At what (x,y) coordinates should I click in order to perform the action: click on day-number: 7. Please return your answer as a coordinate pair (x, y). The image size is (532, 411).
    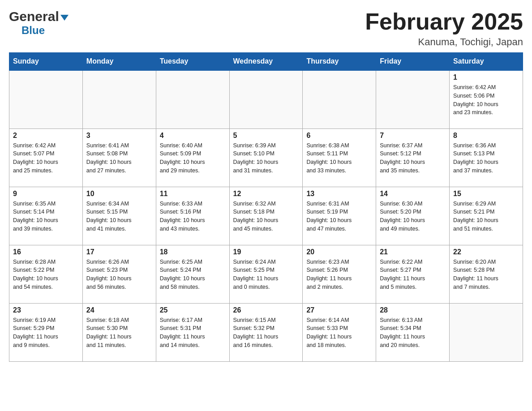
    Looking at the image, I should click on (413, 136).